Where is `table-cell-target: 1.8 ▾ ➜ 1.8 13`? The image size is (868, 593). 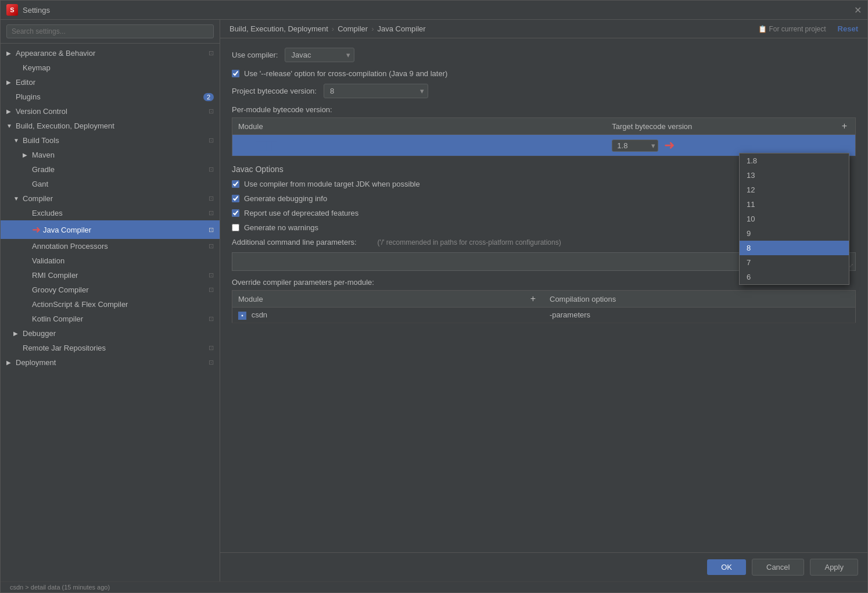
table-cell-target: 1.8 ▾ ➜ 1.8 13 is located at coordinates (731, 145).